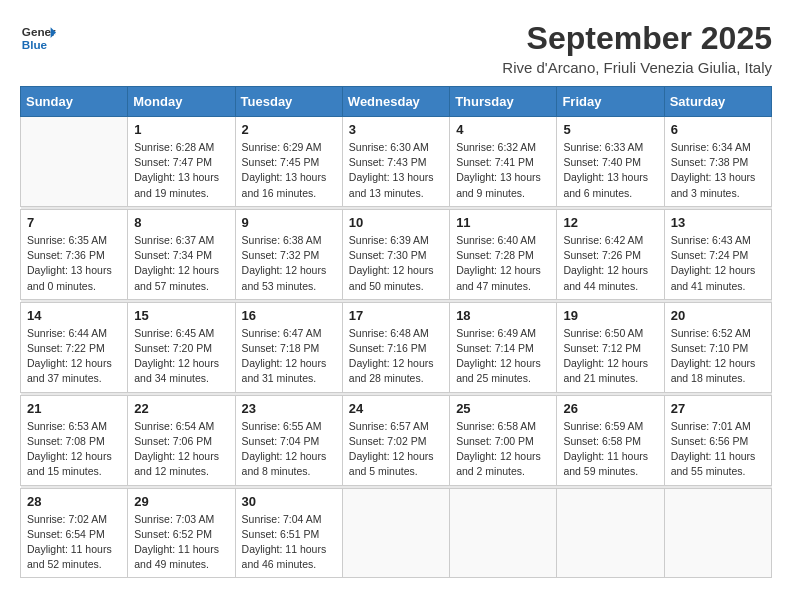 The image size is (792, 612). What do you see at coordinates (396, 102) in the screenshot?
I see `calendar-header-row: SundayMondayTuesdayWednesdayThursdayFrid…` at bounding box center [396, 102].